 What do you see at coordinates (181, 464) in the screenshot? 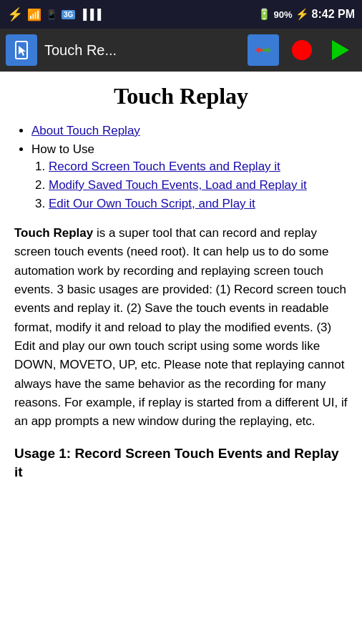
I see `usage-heading: Usage 1: Record Screen Touch Events and …` at bounding box center [181, 464].